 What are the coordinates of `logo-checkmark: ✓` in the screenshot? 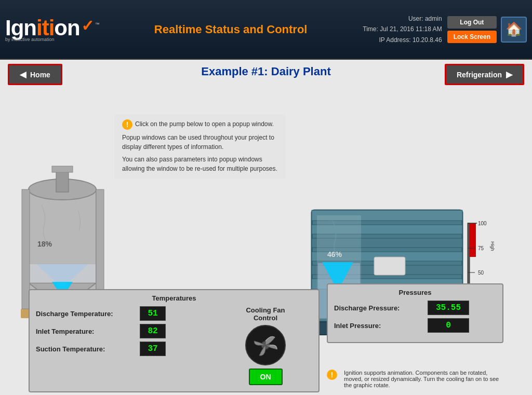 It's located at (87, 26).